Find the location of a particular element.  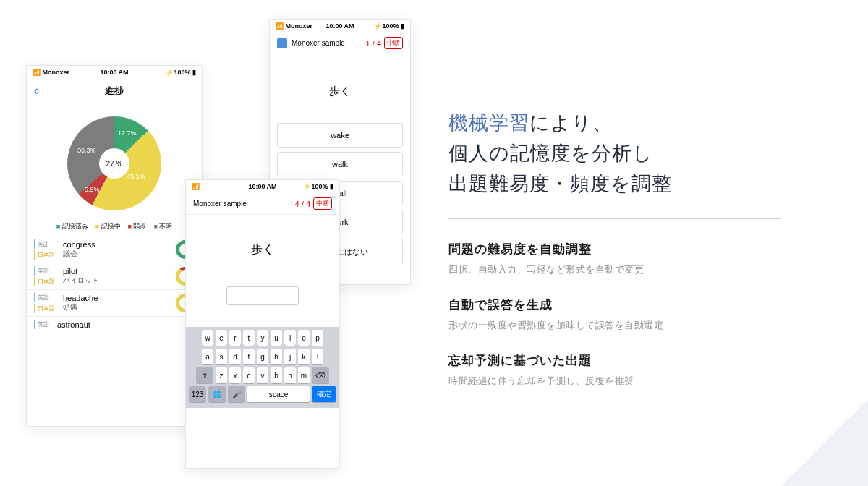

key-globe: 🌐 is located at coordinates (217, 394).